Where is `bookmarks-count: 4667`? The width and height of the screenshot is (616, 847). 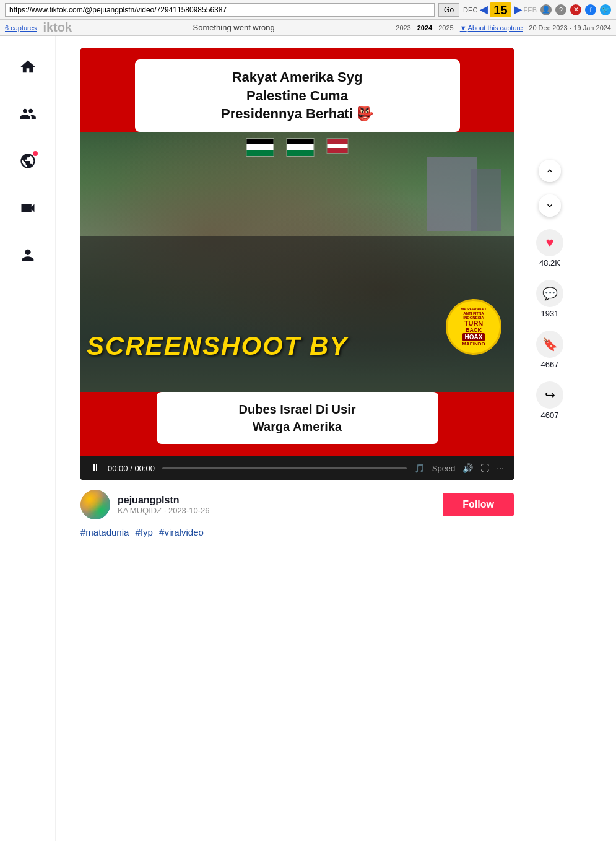
bookmarks-count: 4667 is located at coordinates (550, 364).